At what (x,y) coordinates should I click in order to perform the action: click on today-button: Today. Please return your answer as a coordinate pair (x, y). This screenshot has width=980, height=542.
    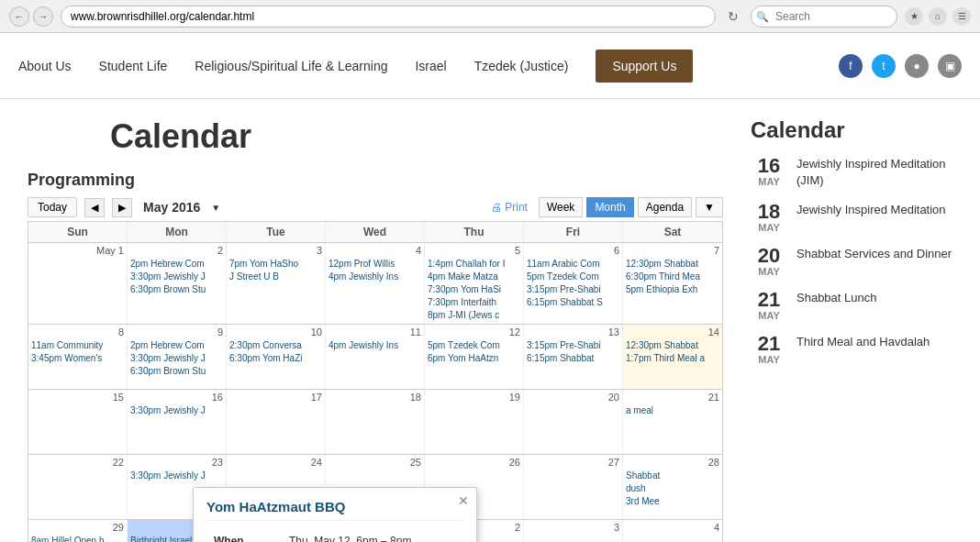
    Looking at the image, I should click on (52, 207).